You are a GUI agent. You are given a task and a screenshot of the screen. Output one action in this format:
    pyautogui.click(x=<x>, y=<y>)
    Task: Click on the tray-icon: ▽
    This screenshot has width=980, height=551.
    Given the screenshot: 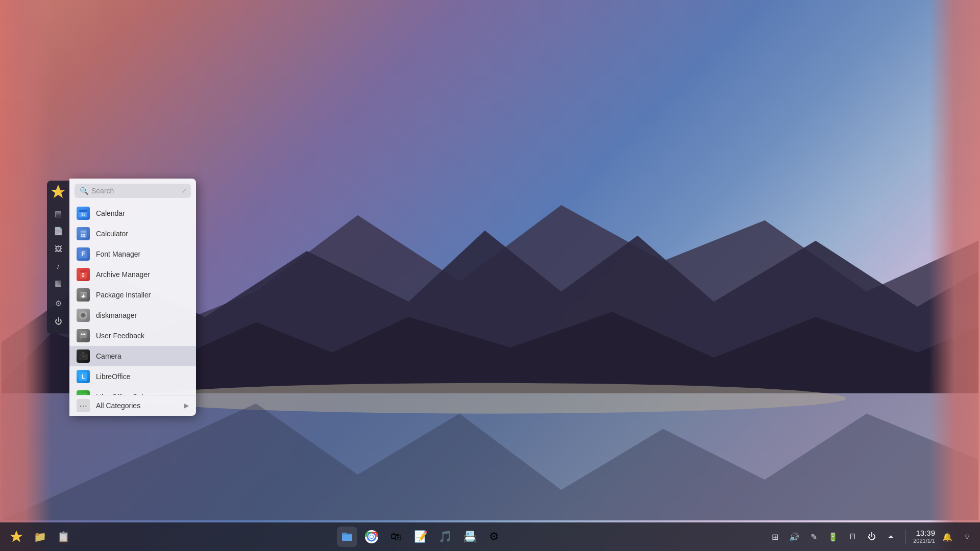 What is the action you would take?
    pyautogui.click(x=967, y=537)
    